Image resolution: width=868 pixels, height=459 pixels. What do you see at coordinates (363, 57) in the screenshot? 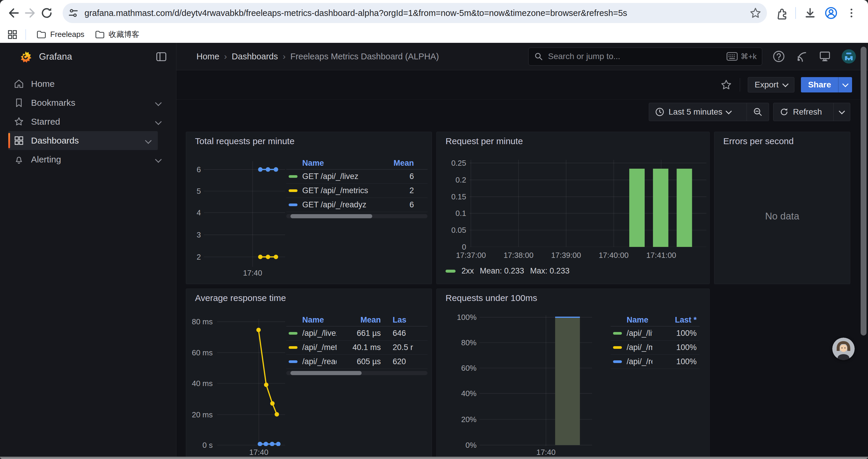
I see `breadcrumb: Home › Dashboards › Freeleaps Metrics Da…` at bounding box center [363, 57].